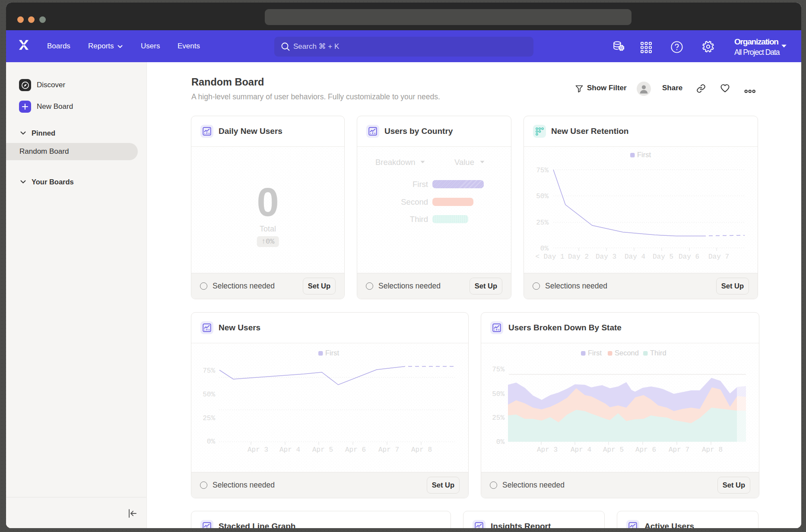 The width and height of the screenshot is (806, 532). What do you see at coordinates (719, 257) in the screenshot?
I see `svg-text: Day 7` at bounding box center [719, 257].